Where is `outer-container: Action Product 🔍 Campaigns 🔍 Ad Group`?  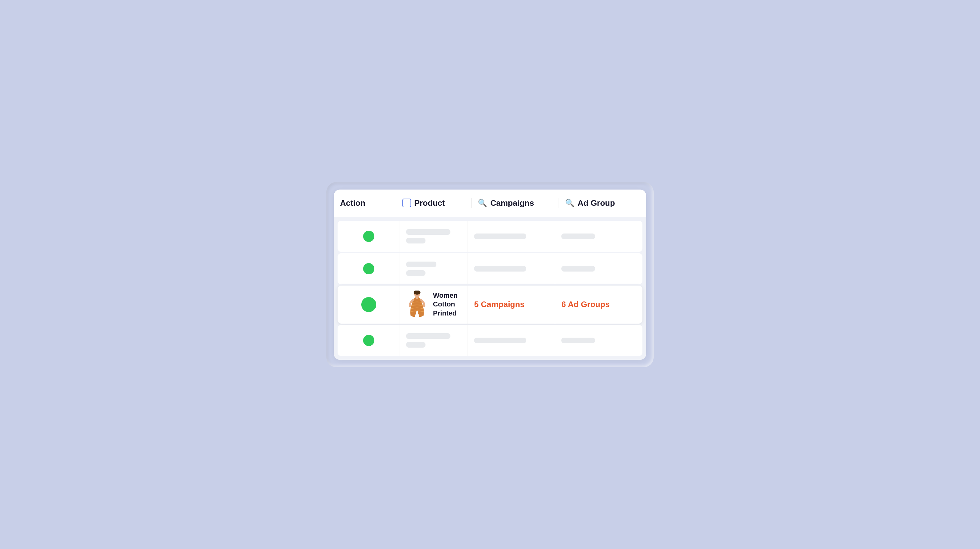 outer-container: Action Product 🔍 Campaigns 🔍 Ad Group is located at coordinates (490, 275).